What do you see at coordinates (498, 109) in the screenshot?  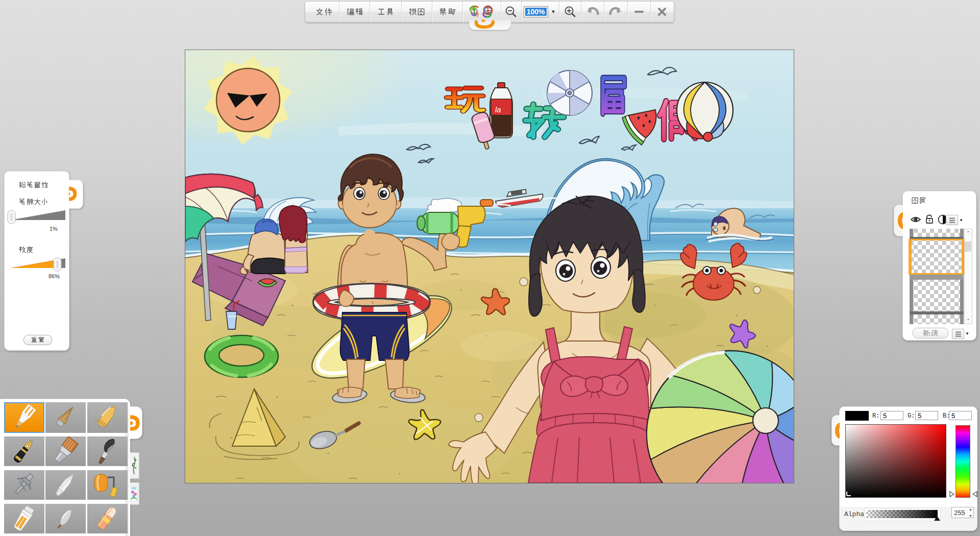 I see `svg-text: la` at bounding box center [498, 109].